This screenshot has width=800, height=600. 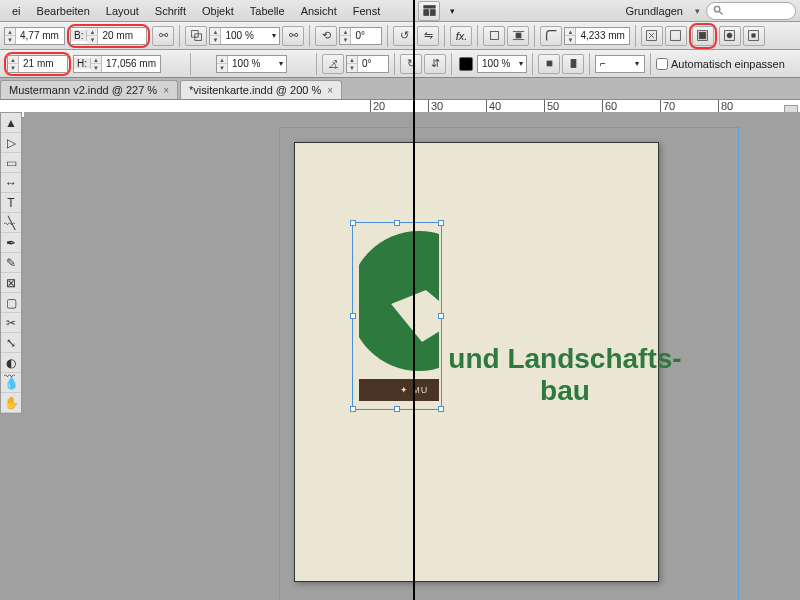 What do you see at coordinates (502, 64) in the screenshot?
I see `opacity-field: 100 %▾` at bounding box center [502, 64].